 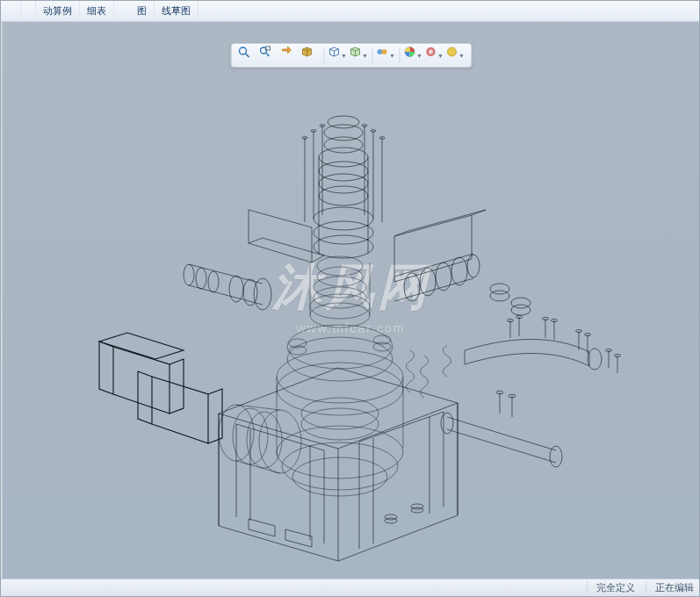 I want to click on section-view-icon, so click(x=310, y=55).